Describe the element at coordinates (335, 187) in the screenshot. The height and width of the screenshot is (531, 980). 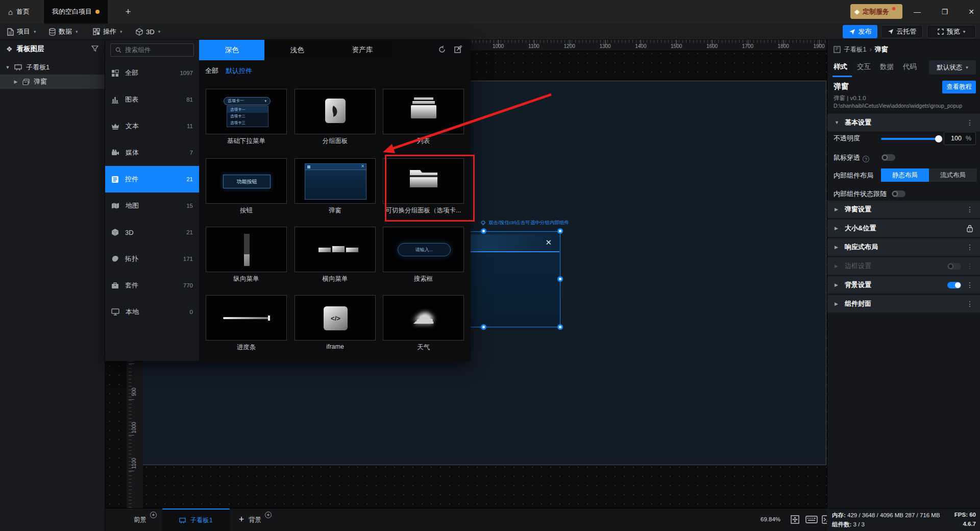
I see `component-card-弹窗: ✕弹窗` at that location.